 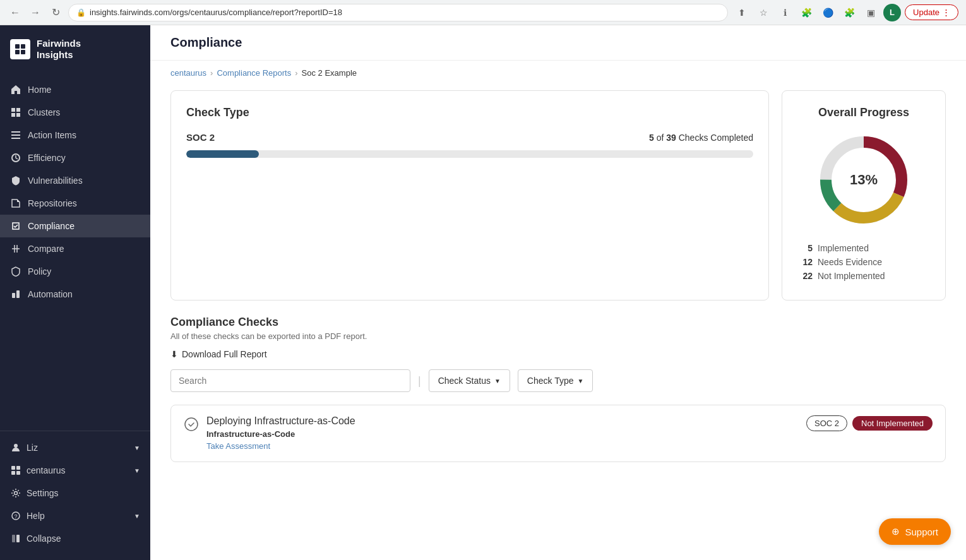 What do you see at coordinates (864, 112) in the screenshot?
I see `overall-title: Overall Progress` at bounding box center [864, 112].